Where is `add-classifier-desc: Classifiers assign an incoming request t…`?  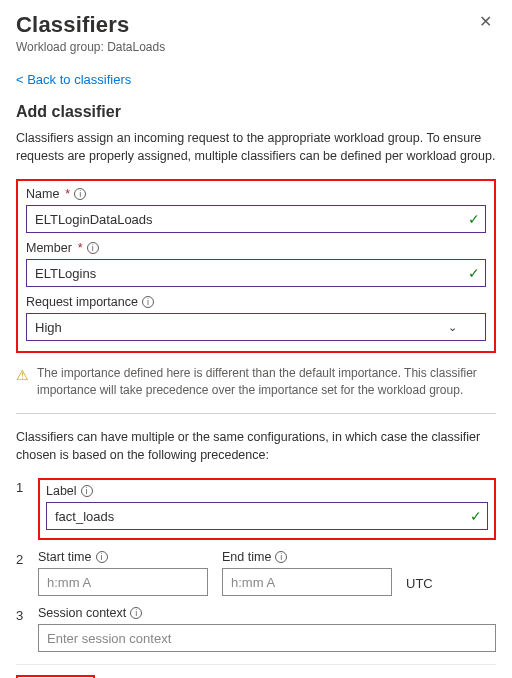 add-classifier-desc: Classifiers assign an incoming request t… is located at coordinates (256, 147).